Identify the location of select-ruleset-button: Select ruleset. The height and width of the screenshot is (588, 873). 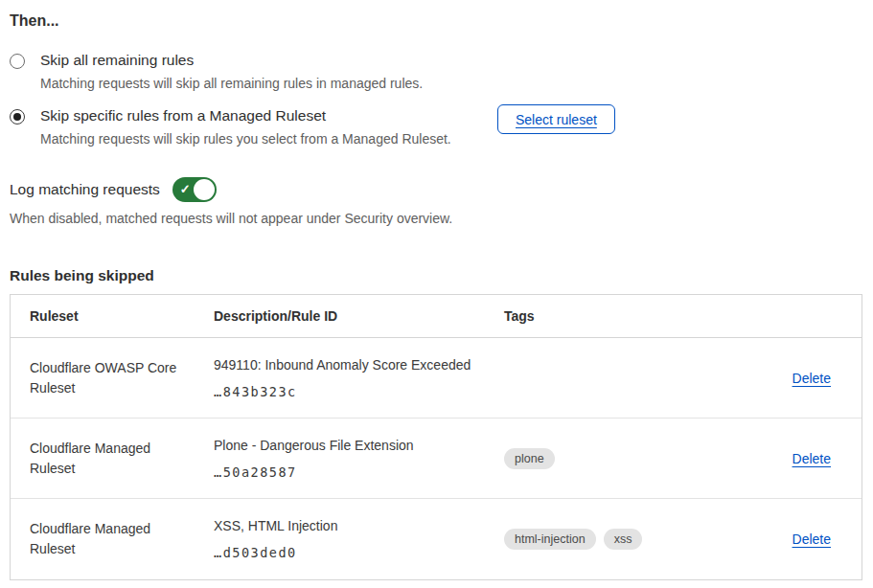
(556, 119).